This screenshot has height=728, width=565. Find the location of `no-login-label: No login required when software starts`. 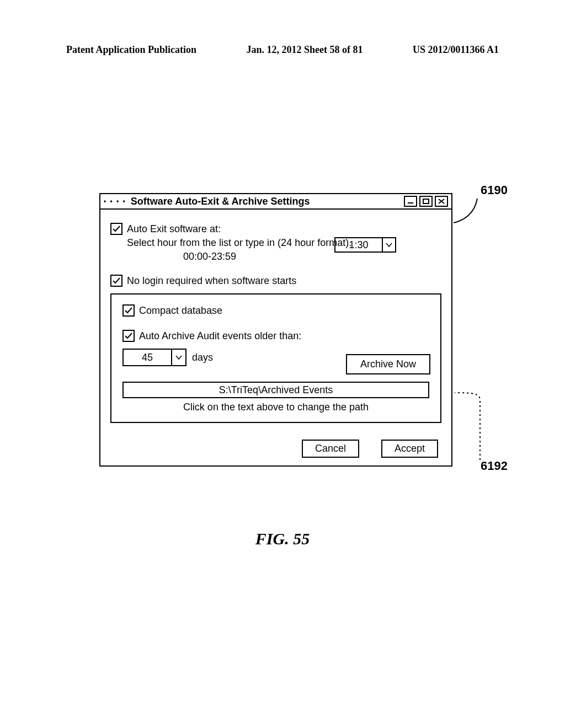

no-login-label: No login required when software starts is located at coordinates (212, 281).